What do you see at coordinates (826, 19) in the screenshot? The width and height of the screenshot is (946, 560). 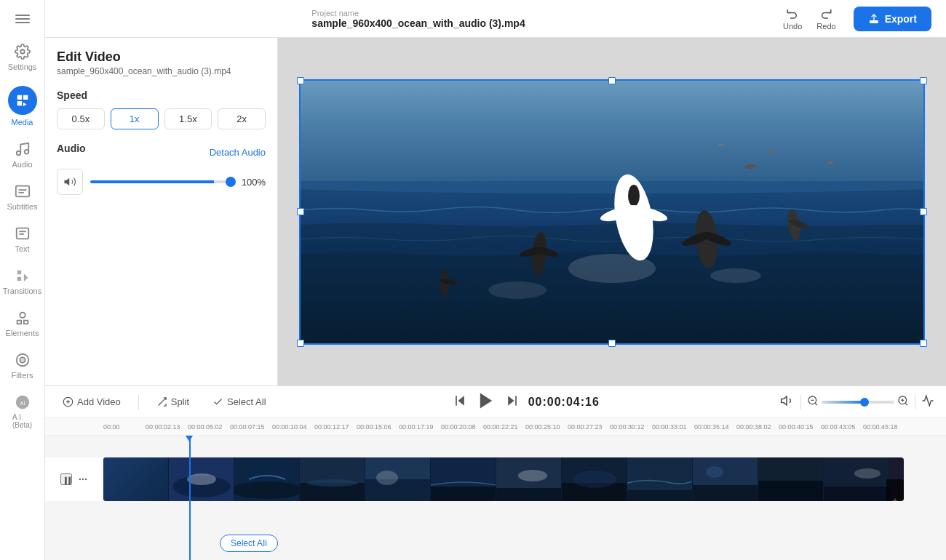 I see `redo-button: Redo` at bounding box center [826, 19].